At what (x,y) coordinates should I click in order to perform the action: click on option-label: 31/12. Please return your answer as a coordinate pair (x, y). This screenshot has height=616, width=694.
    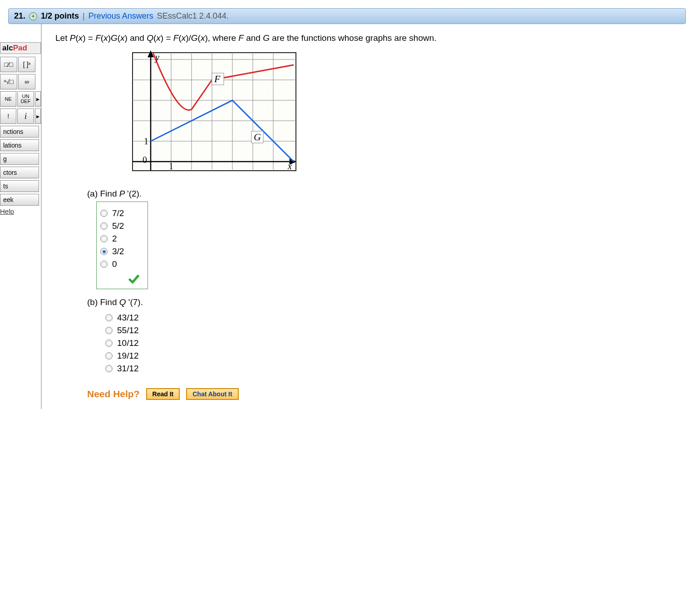
    Looking at the image, I should click on (128, 369).